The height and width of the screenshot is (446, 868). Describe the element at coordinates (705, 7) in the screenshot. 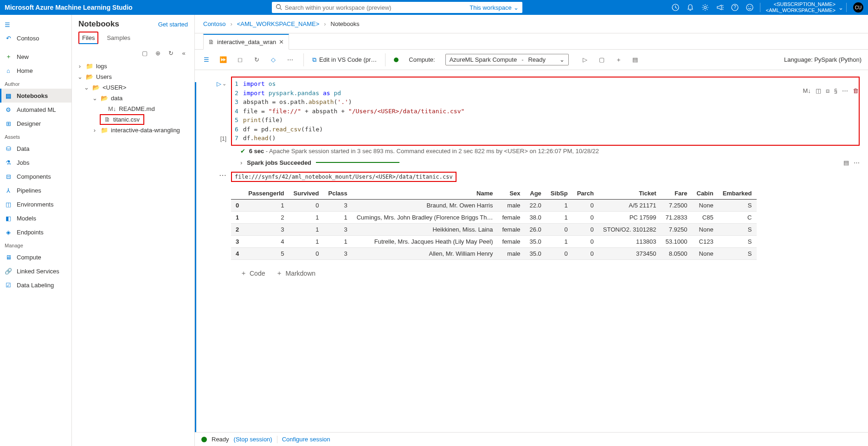

I see `gear-icon` at that location.